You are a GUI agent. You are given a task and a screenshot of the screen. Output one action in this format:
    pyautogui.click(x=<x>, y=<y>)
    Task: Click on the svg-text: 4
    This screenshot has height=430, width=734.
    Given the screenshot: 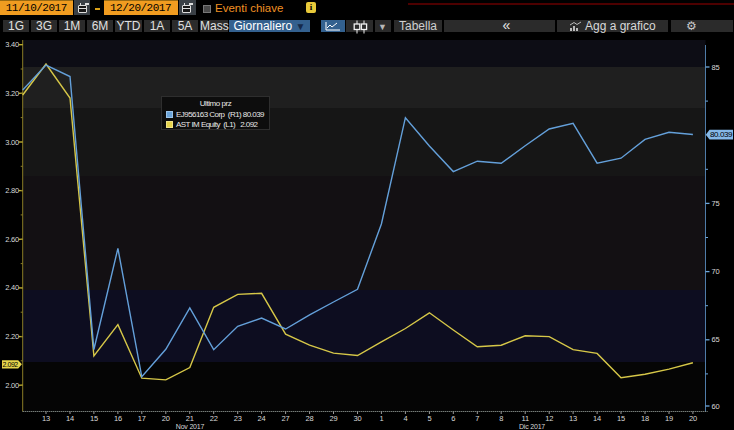 What is the action you would take?
    pyautogui.click(x=405, y=418)
    